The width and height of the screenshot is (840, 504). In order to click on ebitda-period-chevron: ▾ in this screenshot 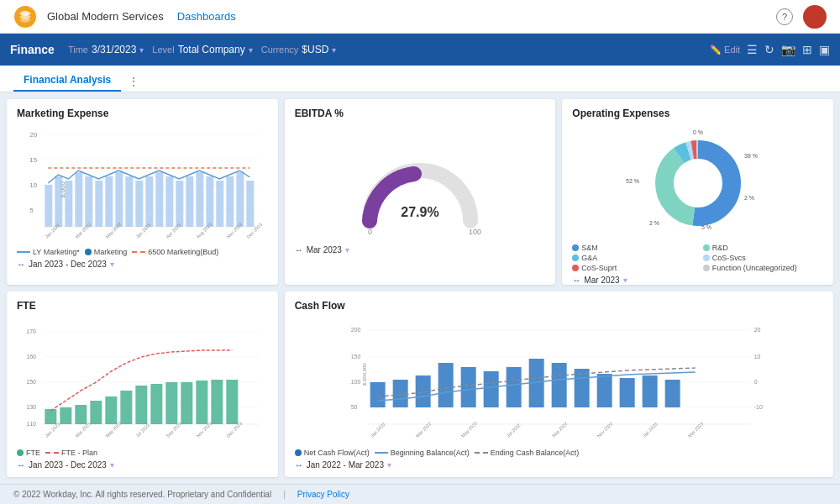, I will do `click(348, 250)`.